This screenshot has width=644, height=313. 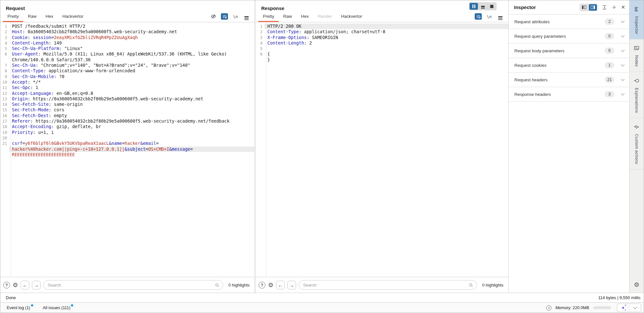 What do you see at coordinates (11, 298) in the screenshot?
I see `request-status: Done` at bounding box center [11, 298].